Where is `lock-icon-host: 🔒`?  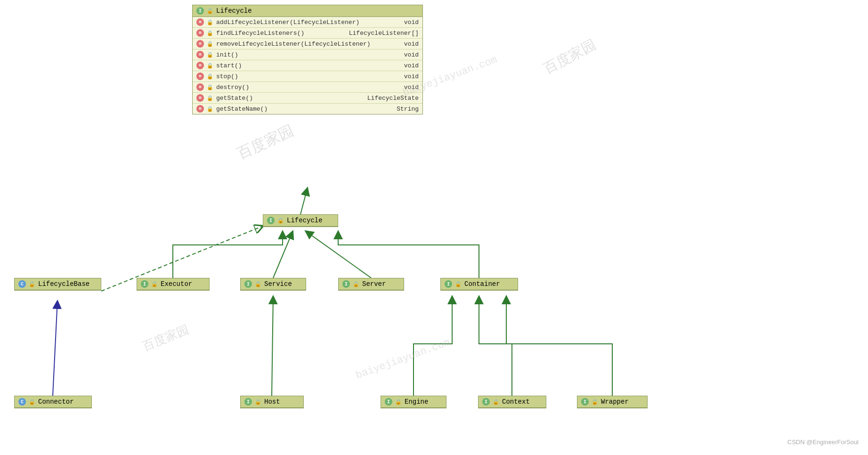
lock-icon-host: 🔒 is located at coordinates (258, 402).